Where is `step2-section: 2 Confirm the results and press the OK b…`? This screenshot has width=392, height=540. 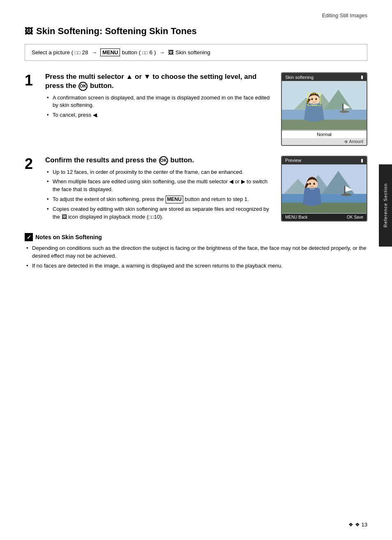
step2-section: 2 Confirm the results and press the OK b… is located at coordinates (196, 189).